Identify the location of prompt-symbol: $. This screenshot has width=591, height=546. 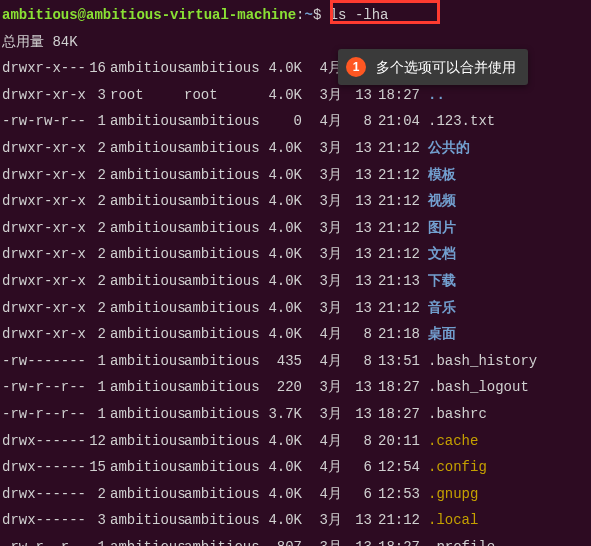
(322, 15).